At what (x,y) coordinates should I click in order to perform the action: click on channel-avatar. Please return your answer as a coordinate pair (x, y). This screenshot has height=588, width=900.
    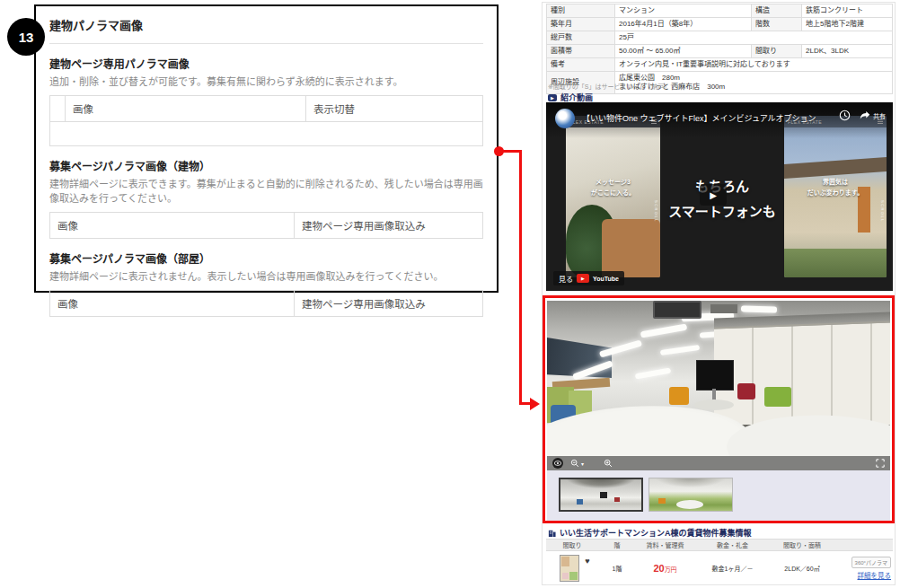
    Looking at the image, I should click on (565, 118).